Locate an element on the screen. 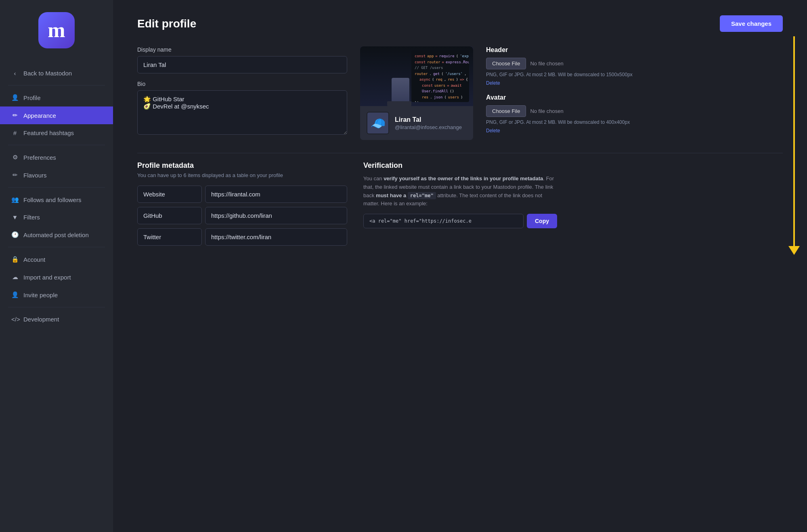 This screenshot has height=532, width=807. code-snippet-box: <a rel="me" href="https://infosec.e is located at coordinates (443, 221).